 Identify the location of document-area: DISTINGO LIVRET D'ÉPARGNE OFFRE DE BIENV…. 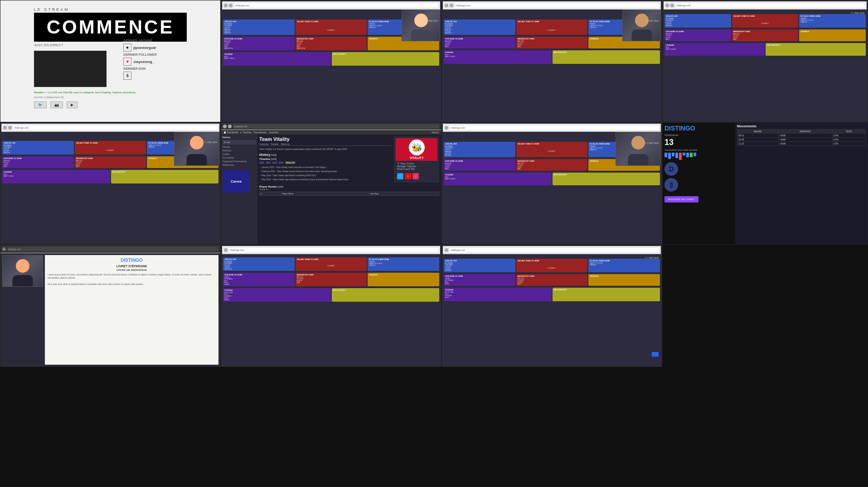
(131, 310).